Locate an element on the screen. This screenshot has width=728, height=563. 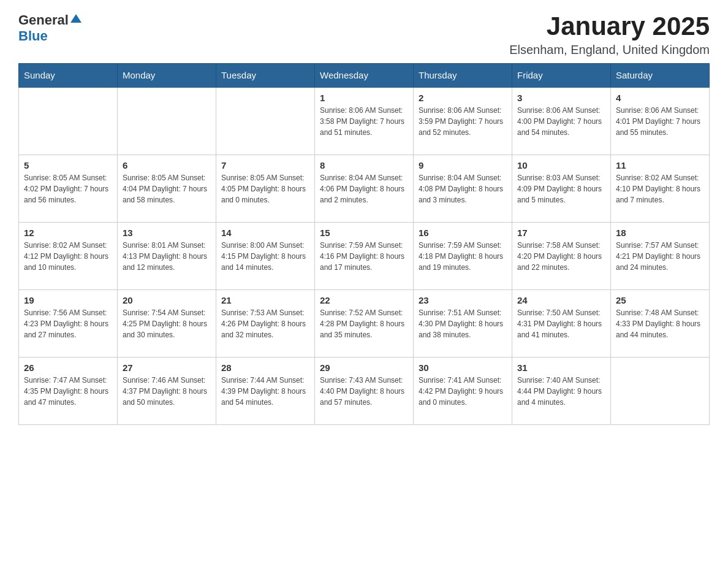
calendar-cell: 9Sunrise: 8:04 AM Sunset: 4:08 PM Daylig… is located at coordinates (463, 188).